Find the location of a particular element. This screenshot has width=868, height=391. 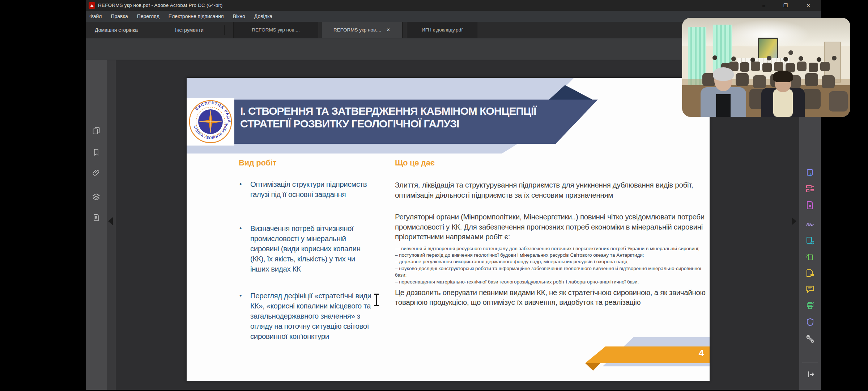

destinations-icon is located at coordinates (96, 218).